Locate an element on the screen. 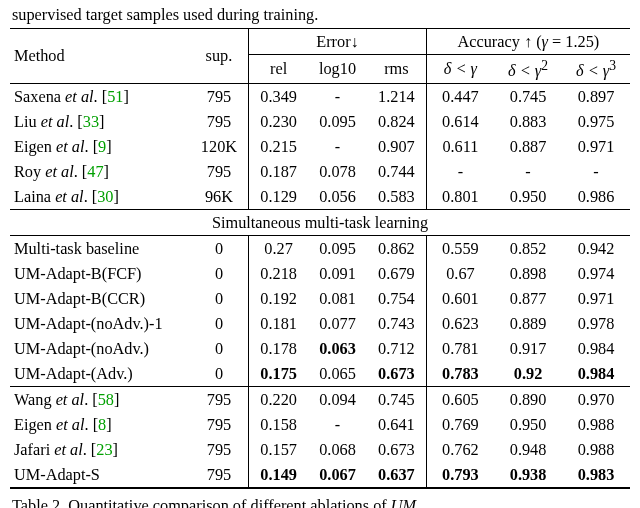 The image size is (640, 508). table-cell-method: Saxena et al. [51] is located at coordinates (100, 96).